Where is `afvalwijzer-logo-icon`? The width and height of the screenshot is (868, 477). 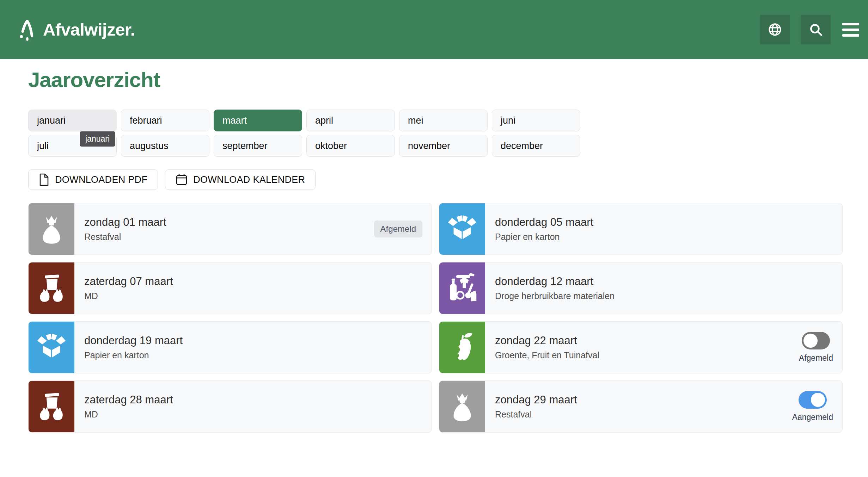
afvalwijzer-logo-icon is located at coordinates (27, 30).